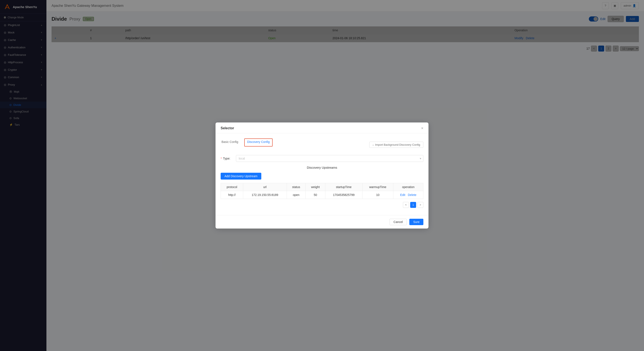  I want to click on upstream-cell-status: open, so click(296, 195).